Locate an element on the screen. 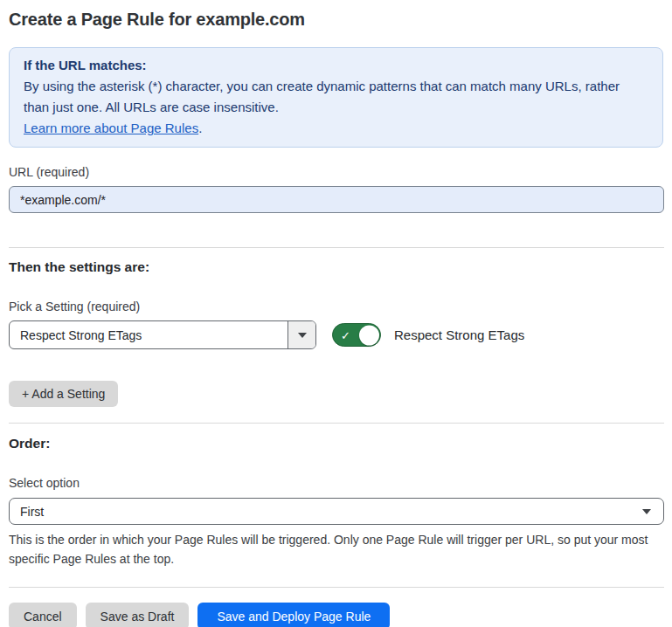 Image resolution: width=672 pixels, height=627 pixels. save-deploy-button: Save and Deploy Page Rule is located at coordinates (294, 615).